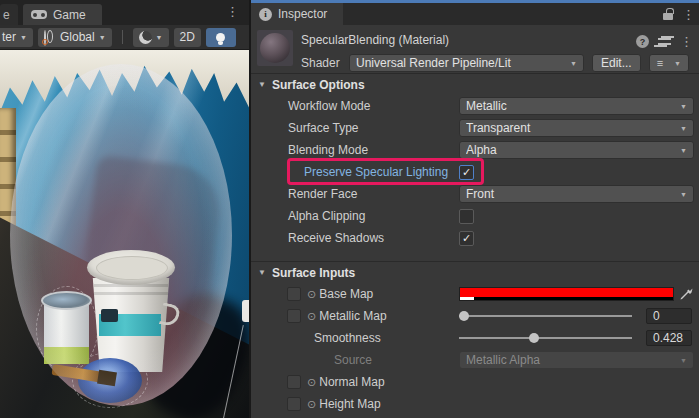 Image resolution: width=699 pixels, height=418 pixels. What do you see at coordinates (275, 48) in the screenshot?
I see `material-preview-thumbnail` at bounding box center [275, 48].